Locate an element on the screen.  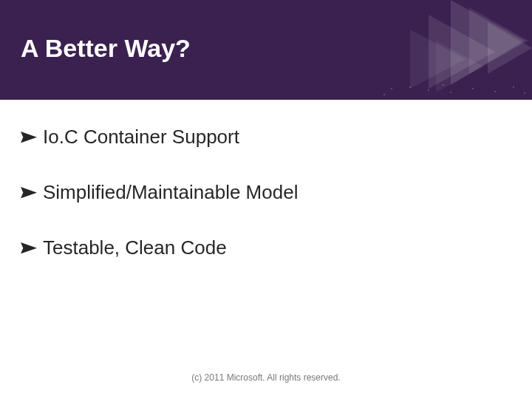
header-triangles-decoration is located at coordinates (436, 50).